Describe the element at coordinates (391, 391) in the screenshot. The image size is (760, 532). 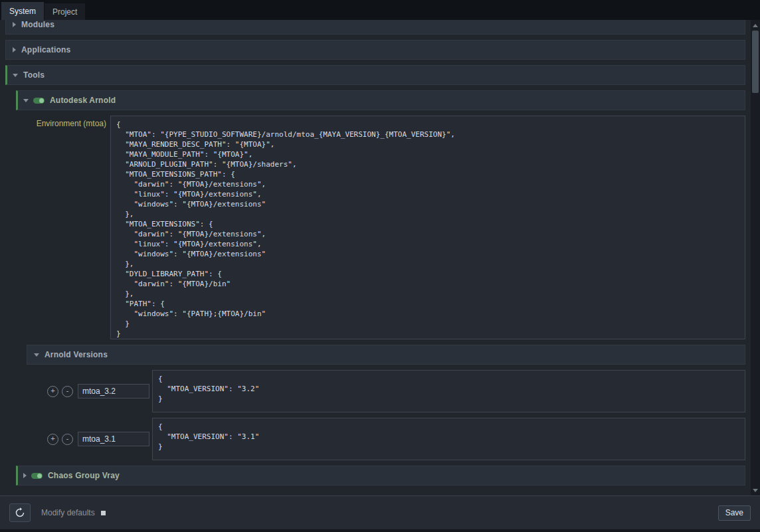
I see `version-row: + - { "MTOA_VERSION": "3.2" }` at that location.